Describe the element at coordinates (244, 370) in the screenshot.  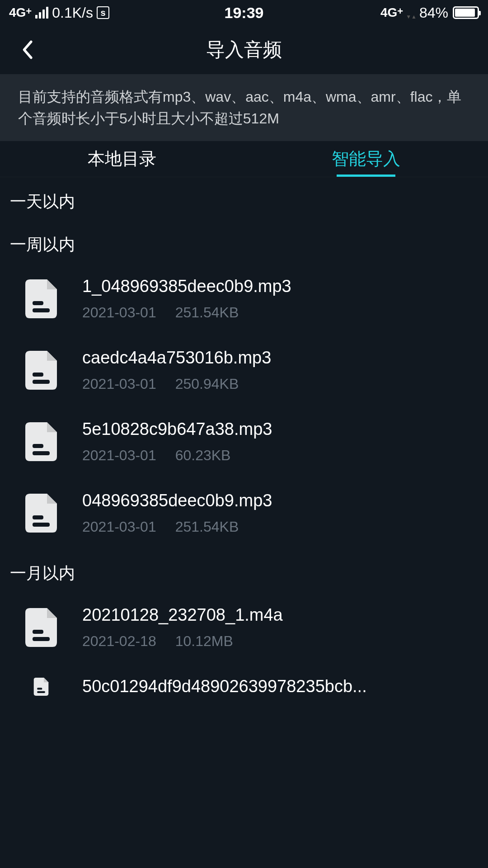
I see `file-item: caedc4a4a753016b.mp3 2021-03-01 250.94KB` at that location.